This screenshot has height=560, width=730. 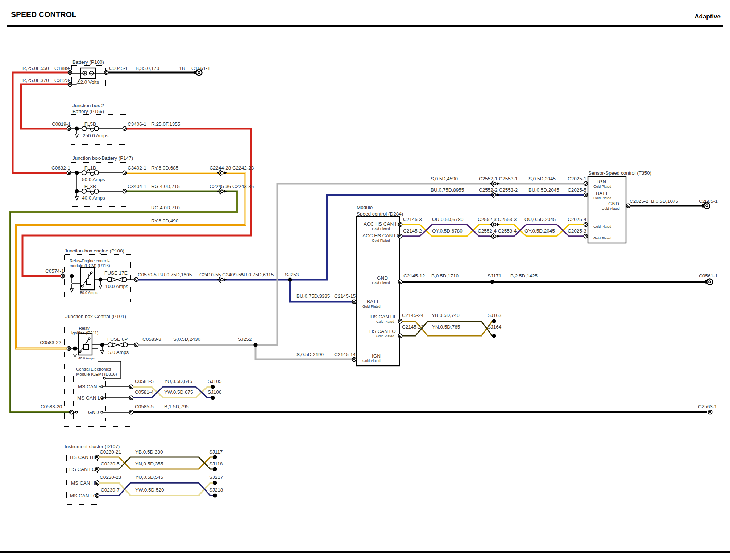 What do you see at coordinates (144, 381) in the screenshot?
I see `connector-label: C0581-5` at bounding box center [144, 381].